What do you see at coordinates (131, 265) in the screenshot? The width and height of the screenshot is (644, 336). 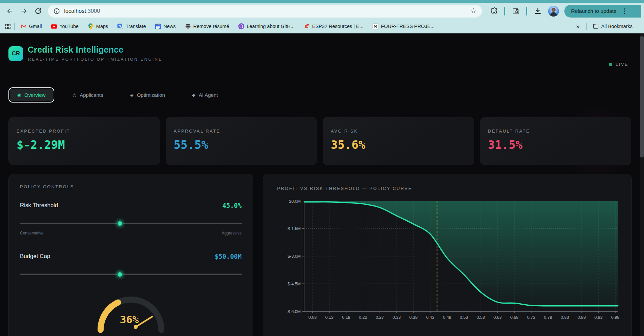 I see `budget-cap-control: Budget Cap $50.00M` at bounding box center [131, 265].